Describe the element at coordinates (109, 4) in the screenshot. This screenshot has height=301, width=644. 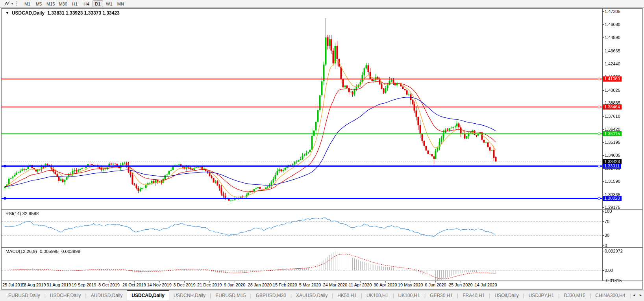
I see `timeframe-button-W1: W1` at that location.